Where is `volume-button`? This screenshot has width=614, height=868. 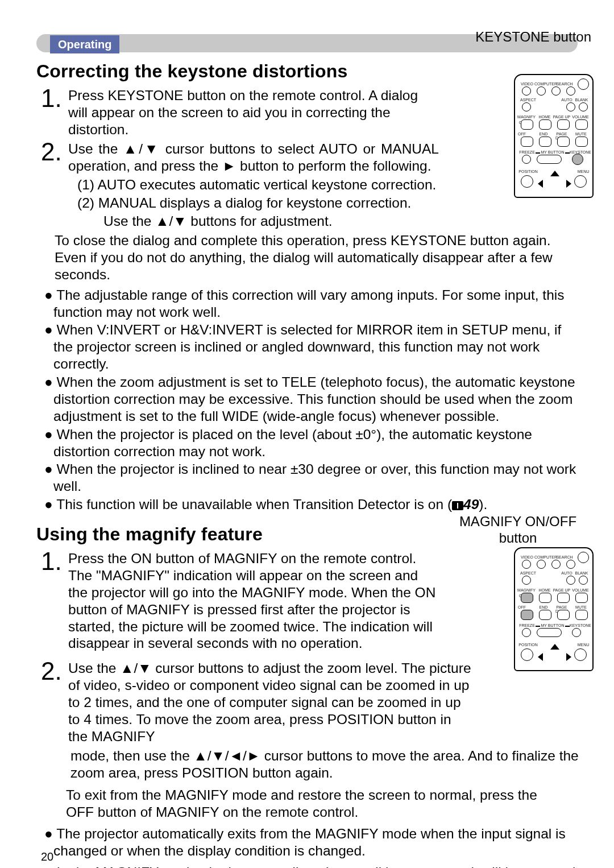
volume-button is located at coordinates (582, 598).